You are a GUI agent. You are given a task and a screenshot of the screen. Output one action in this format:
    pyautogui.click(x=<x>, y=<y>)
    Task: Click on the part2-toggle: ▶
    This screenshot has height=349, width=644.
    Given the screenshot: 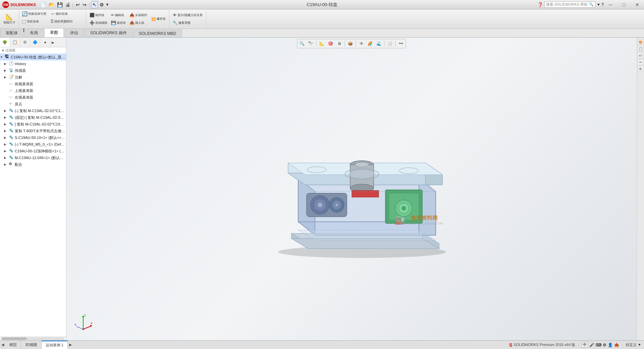 What is the action you would take?
    pyautogui.click(x=6, y=117)
    